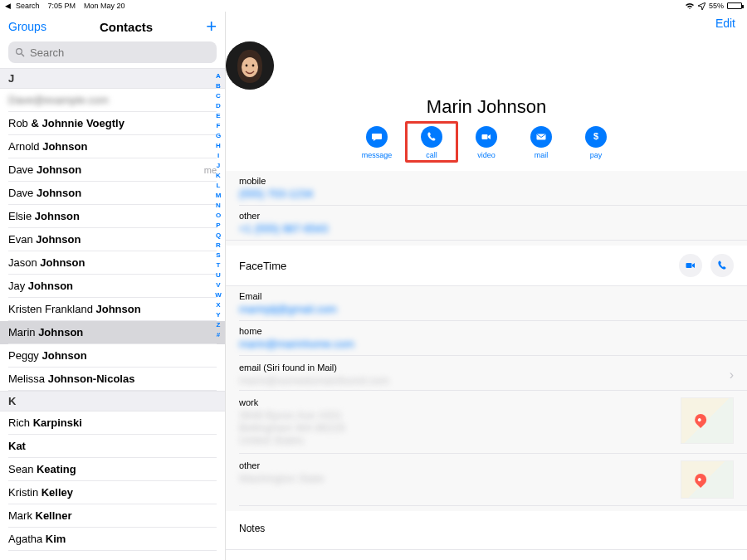 The image size is (747, 560). Describe the element at coordinates (113, 470) in the screenshot. I see `contact-row: Sean Keating` at that location.